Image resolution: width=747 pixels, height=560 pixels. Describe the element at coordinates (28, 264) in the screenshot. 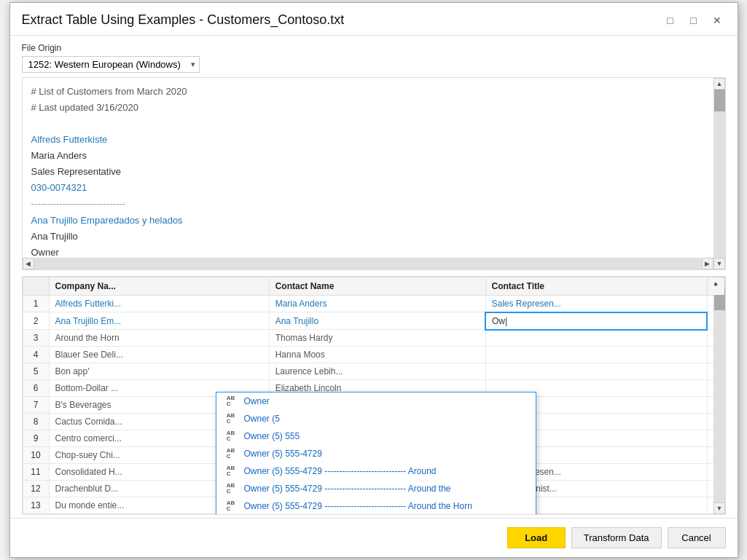

I see `scroll-left-arrow: ◀` at that location.